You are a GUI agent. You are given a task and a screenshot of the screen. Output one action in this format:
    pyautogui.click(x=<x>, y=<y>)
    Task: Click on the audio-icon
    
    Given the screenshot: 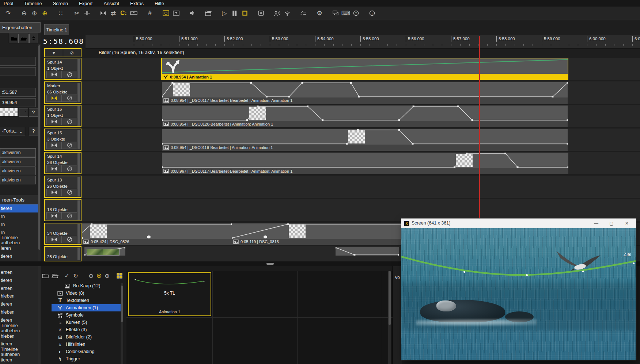 What is the action you would take?
    pyautogui.click(x=192, y=13)
    